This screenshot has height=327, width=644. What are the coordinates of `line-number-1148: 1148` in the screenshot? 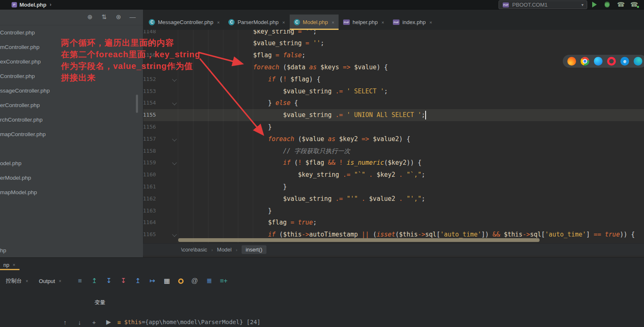 It's located at (149, 34).